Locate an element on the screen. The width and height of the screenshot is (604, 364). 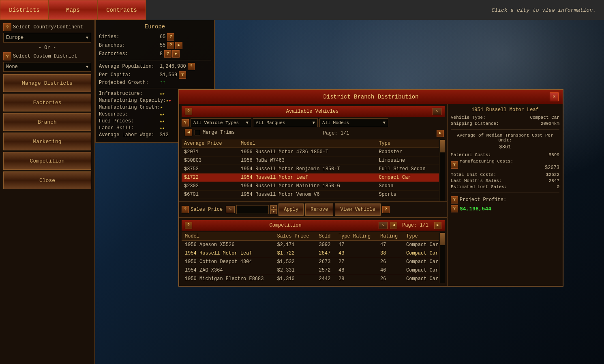
sidebar: ? Select Country/Continent Europe ▼ - Or… is located at coordinates (48, 192).